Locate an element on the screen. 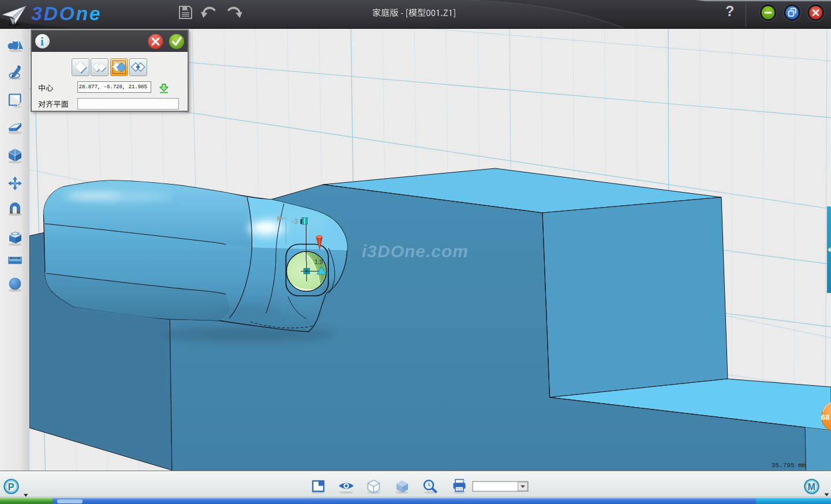 The height and width of the screenshot is (504, 831). svg-text: M is located at coordinates (811, 487).